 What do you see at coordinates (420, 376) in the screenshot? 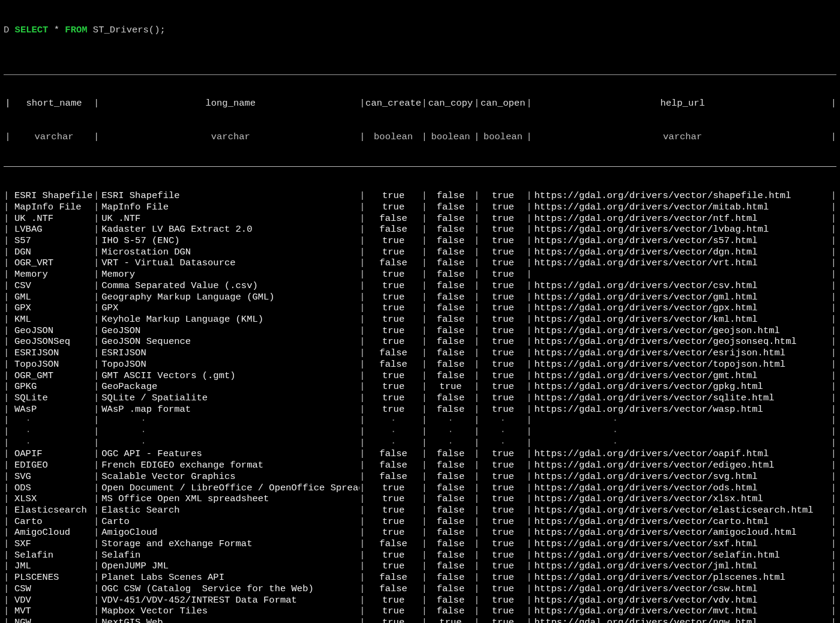
I see `table-row: |OGR_GMT|GMT ASCII Vectors (.gmt)|true|f…` at bounding box center [420, 376].